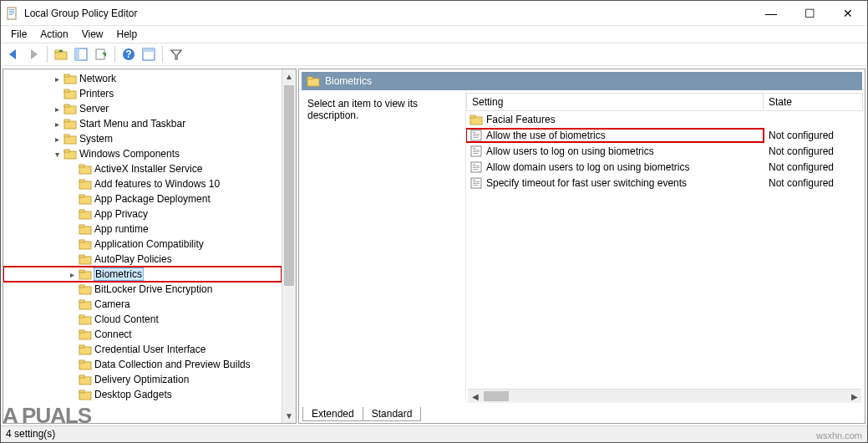 This screenshot has width=868, height=443. What do you see at coordinates (81, 54) in the screenshot?
I see `show-hide-tree-button` at bounding box center [81, 54].